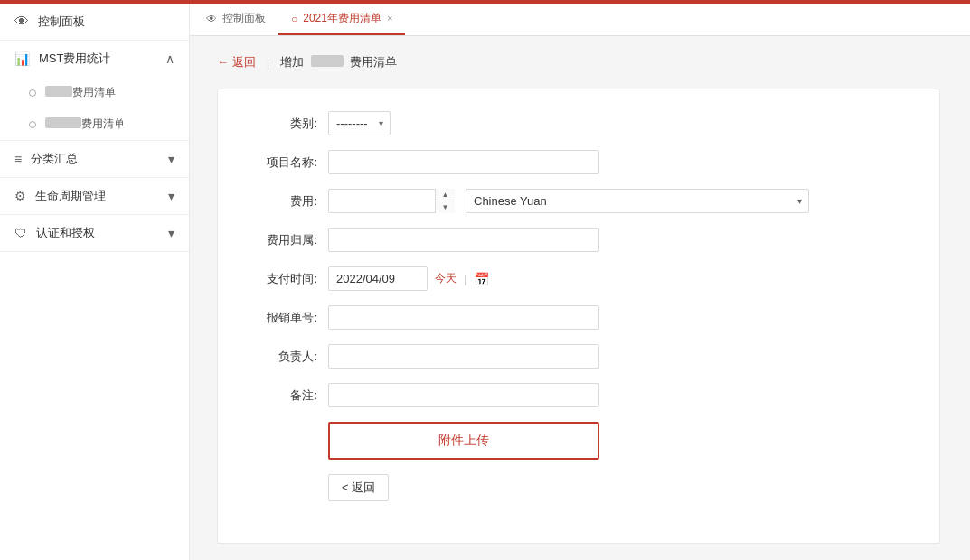 The width and height of the screenshot is (970, 560). Describe the element at coordinates (237, 62) in the screenshot. I see `back-link: ← 返回` at that location.